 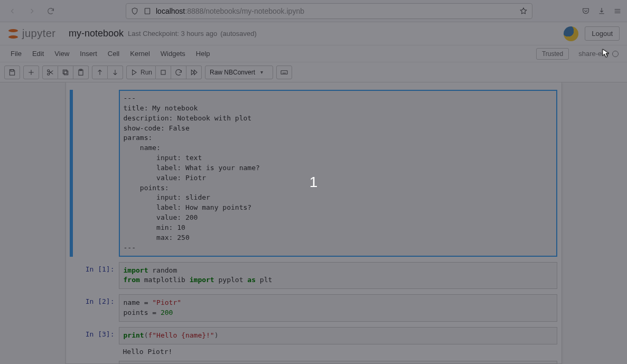 I want to click on add-cell-button, so click(x=31, y=72).